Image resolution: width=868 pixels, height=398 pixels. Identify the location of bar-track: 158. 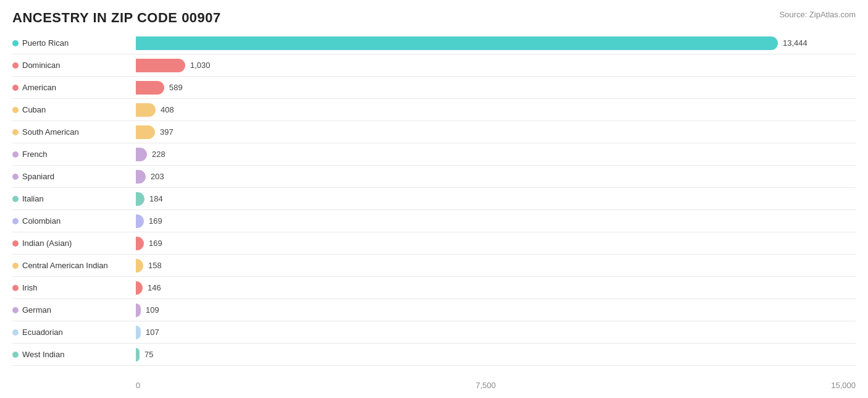
(496, 266).